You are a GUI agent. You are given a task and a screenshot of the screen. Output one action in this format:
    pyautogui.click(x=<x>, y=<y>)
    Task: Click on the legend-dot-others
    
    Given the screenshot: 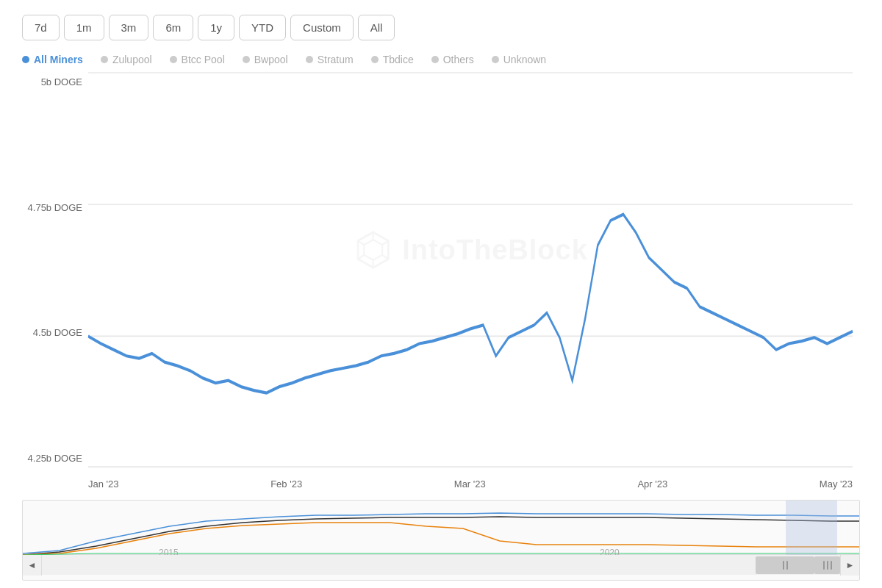 What is the action you would take?
    pyautogui.click(x=435, y=60)
    